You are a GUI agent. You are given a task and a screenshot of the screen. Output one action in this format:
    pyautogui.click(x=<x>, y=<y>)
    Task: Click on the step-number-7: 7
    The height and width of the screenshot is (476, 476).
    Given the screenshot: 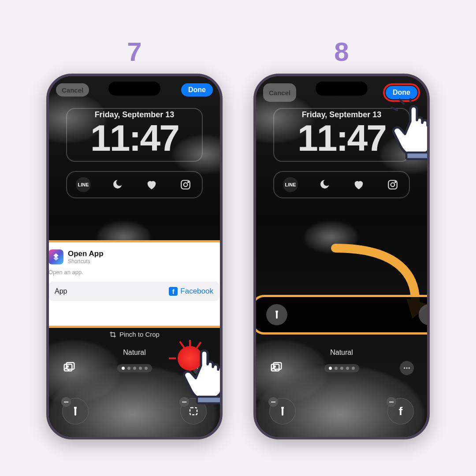 What is the action you would take?
    pyautogui.click(x=134, y=52)
    